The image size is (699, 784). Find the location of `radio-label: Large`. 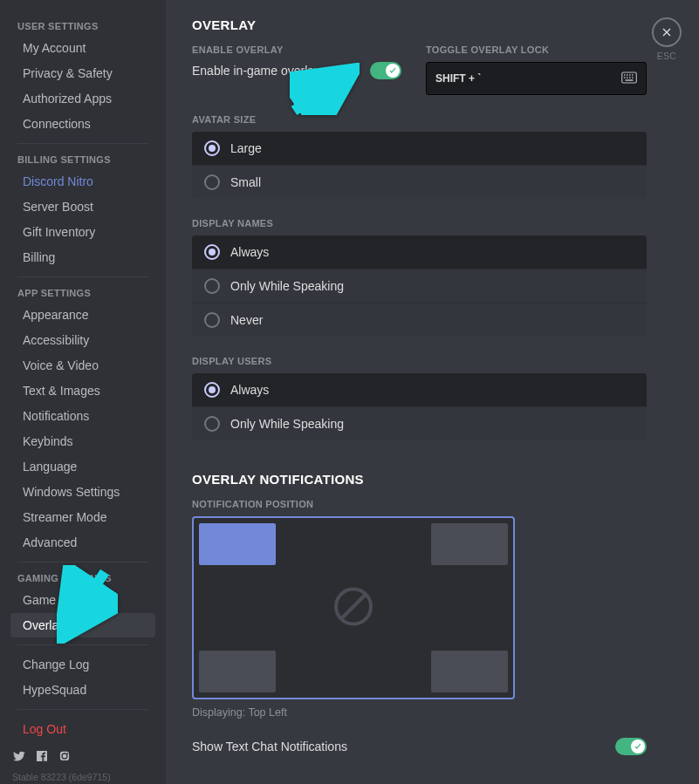

radio-label: Large is located at coordinates (246, 148).